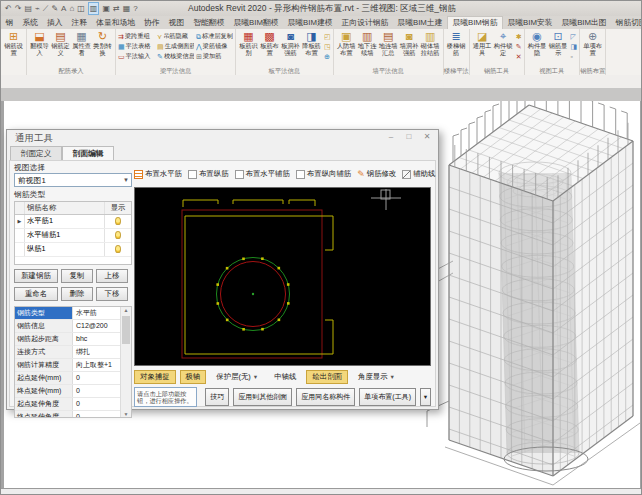  Describe the element at coordinates (40, 44) in the screenshot. I see `ribbon-button: ⬓翻模导入` at that location.